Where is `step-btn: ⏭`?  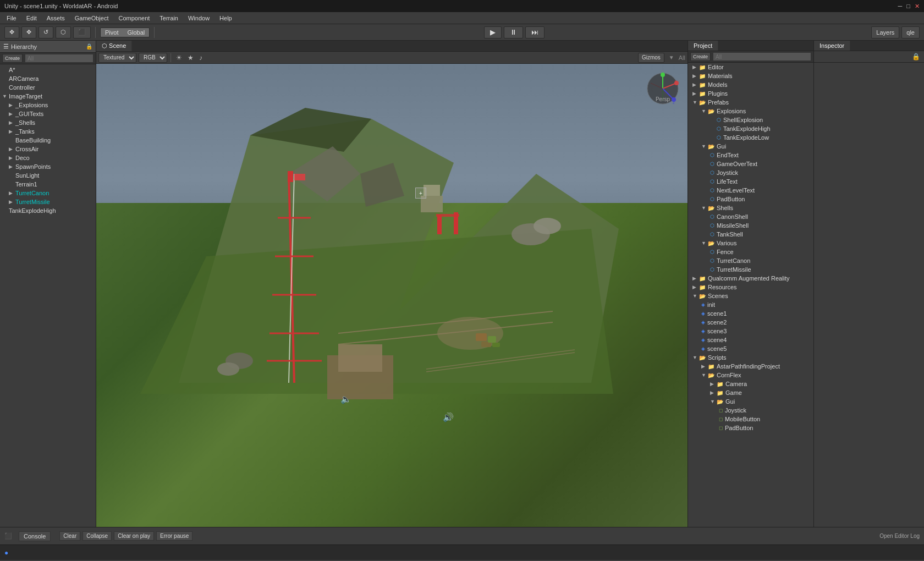
step-btn: ⏭ is located at coordinates (535, 32).